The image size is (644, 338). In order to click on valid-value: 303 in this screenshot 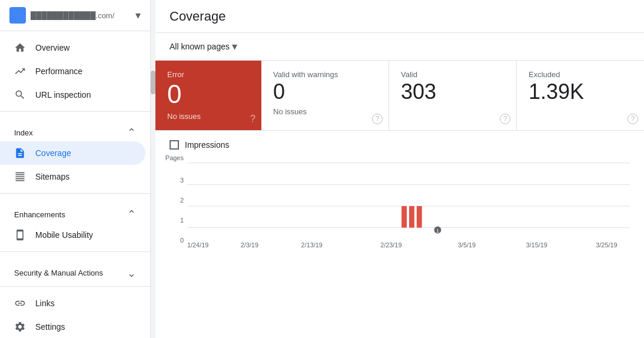, I will do `click(453, 92)`.